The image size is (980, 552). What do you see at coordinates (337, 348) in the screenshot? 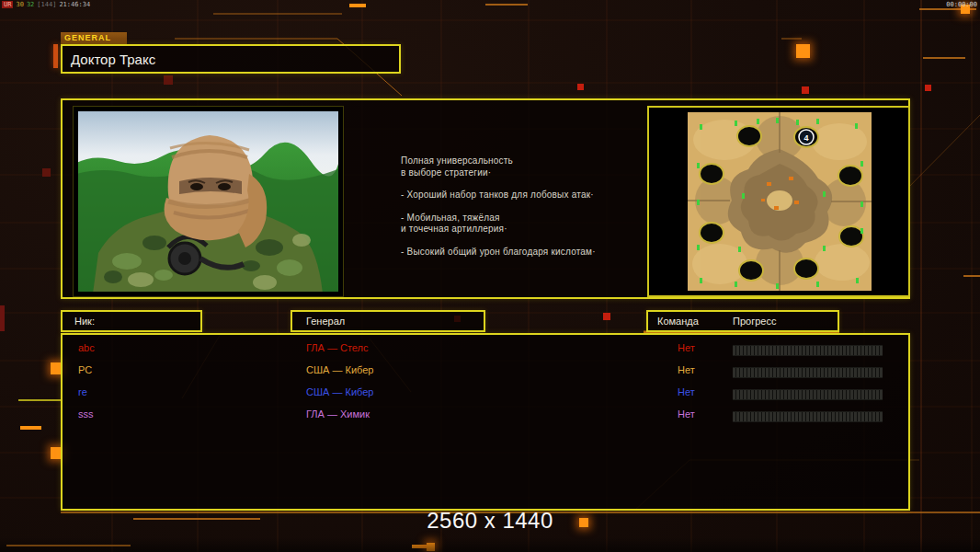
I see `player-general: ГЛА — Стелс` at bounding box center [337, 348].